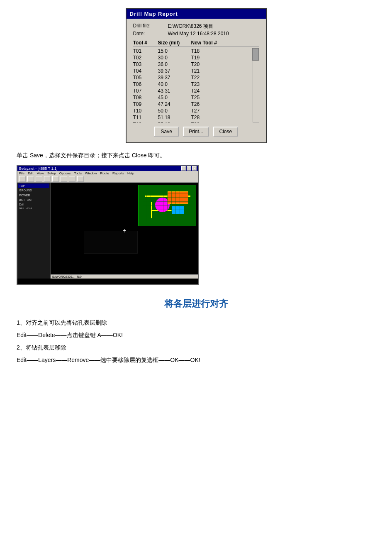 The height and width of the screenshot is (555, 392). Describe the element at coordinates (146, 71) in the screenshot. I see `tool-num: T04` at that location.